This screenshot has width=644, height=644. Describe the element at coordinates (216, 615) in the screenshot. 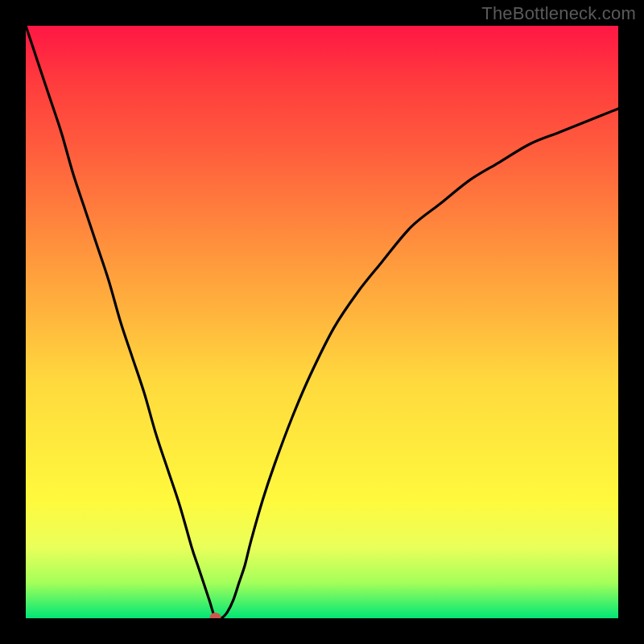

I see `optimum-marker` at that location.